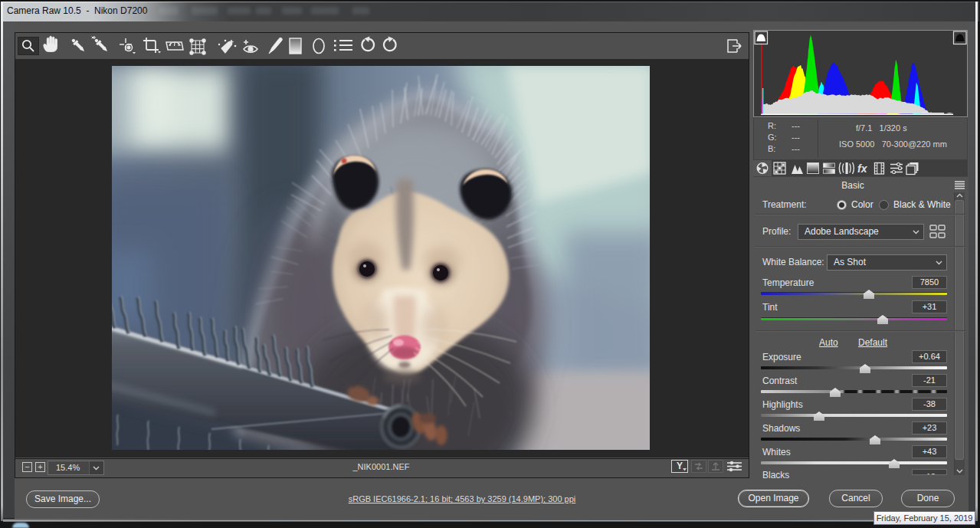 This screenshot has height=528, width=980. I want to click on svg-text: fx, so click(863, 169).